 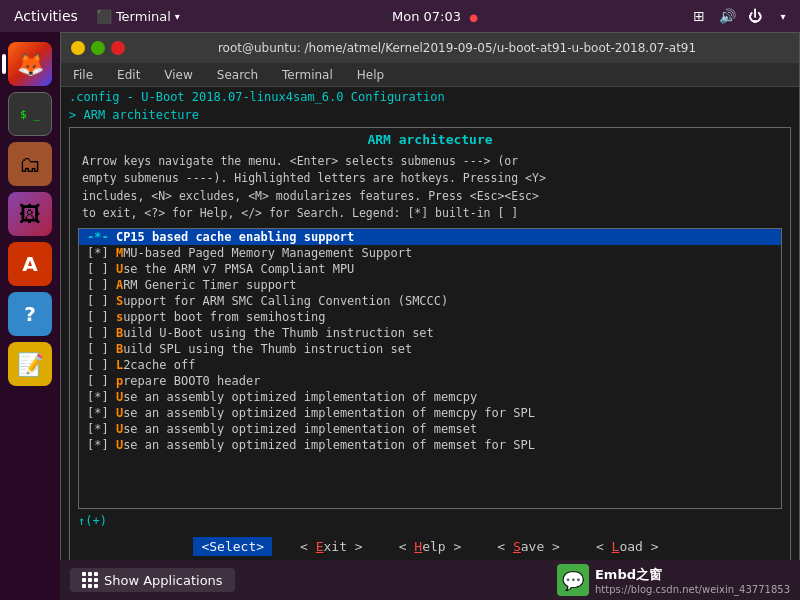 What do you see at coordinates (727, 16) in the screenshot?
I see `volume-icon: 🔊` at bounding box center [727, 16].